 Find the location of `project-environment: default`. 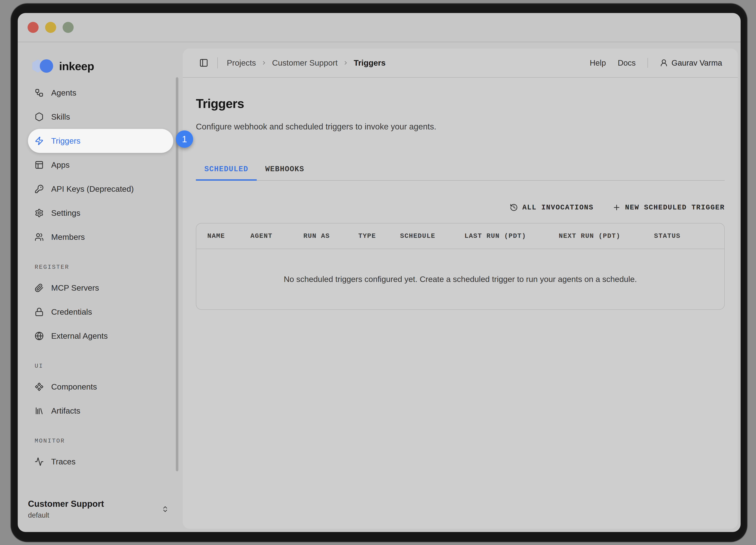

project-environment: default is located at coordinates (66, 515).